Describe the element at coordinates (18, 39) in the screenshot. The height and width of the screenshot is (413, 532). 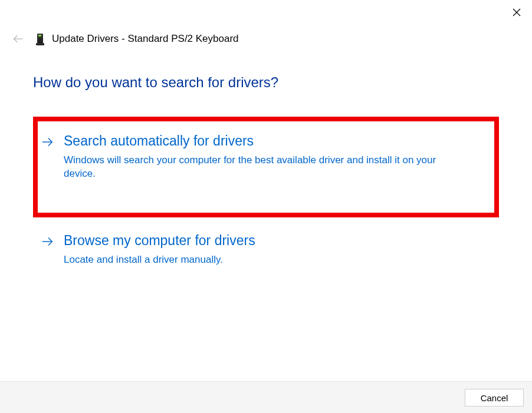
I see `back-arrow-icon` at that location.